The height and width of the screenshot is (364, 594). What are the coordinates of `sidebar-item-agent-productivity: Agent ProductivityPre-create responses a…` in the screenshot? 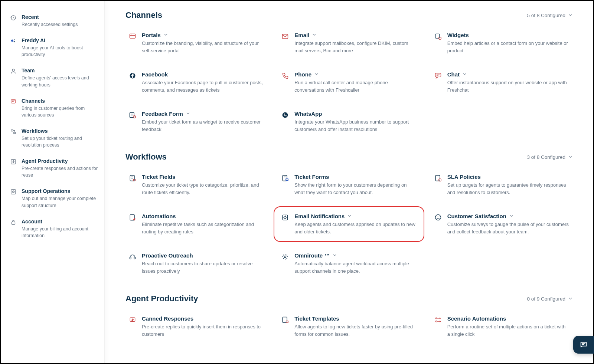 It's located at (53, 169).